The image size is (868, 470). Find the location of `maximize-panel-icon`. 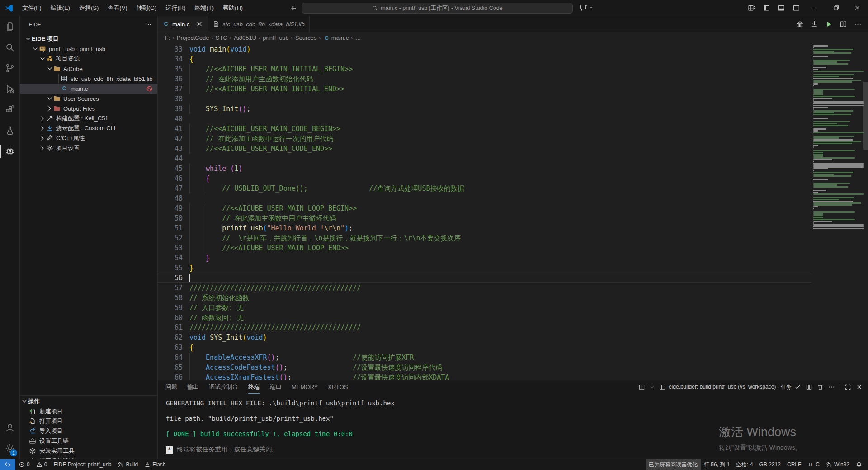

maximize-panel-icon is located at coordinates (848, 387).